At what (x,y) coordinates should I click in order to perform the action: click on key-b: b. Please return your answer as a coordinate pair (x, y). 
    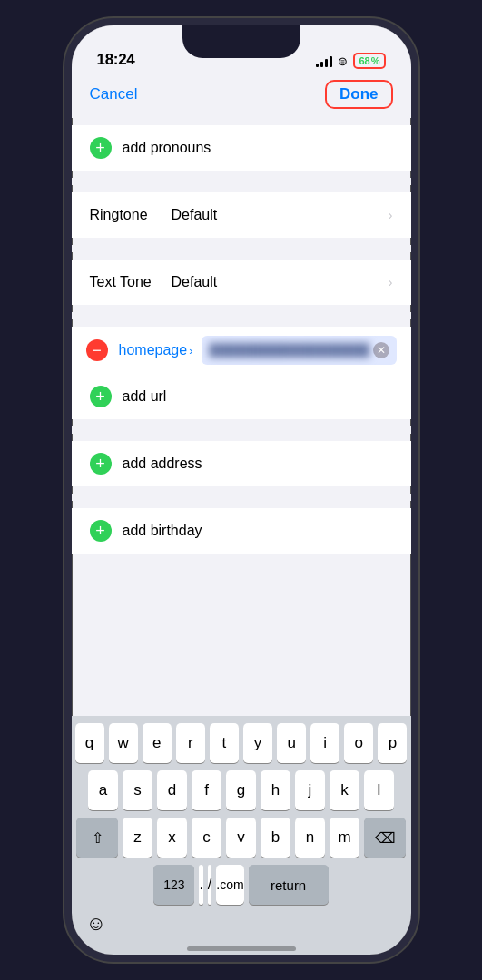
    Looking at the image, I should click on (276, 838).